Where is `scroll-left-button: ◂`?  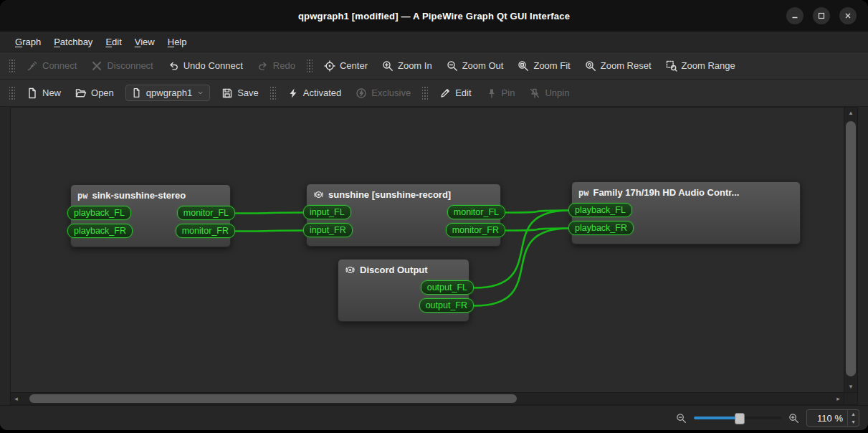 scroll-left-button: ◂ is located at coordinates (16, 399).